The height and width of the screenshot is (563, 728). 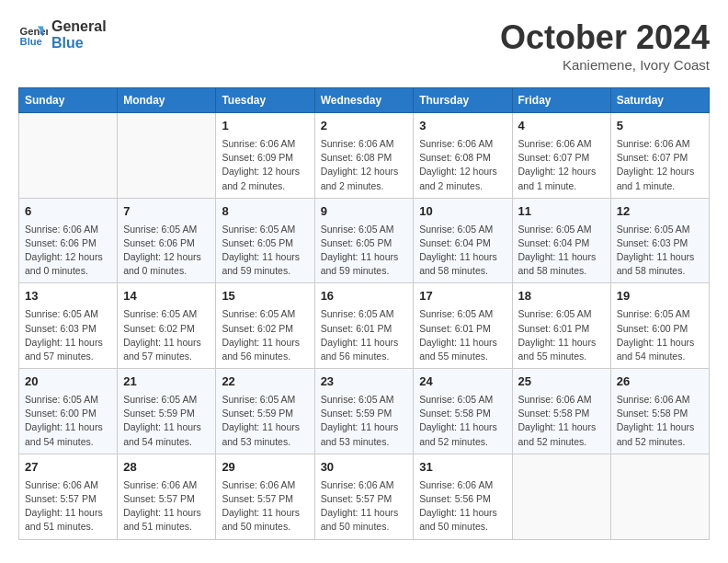 I want to click on day-number: 10, so click(x=462, y=212).